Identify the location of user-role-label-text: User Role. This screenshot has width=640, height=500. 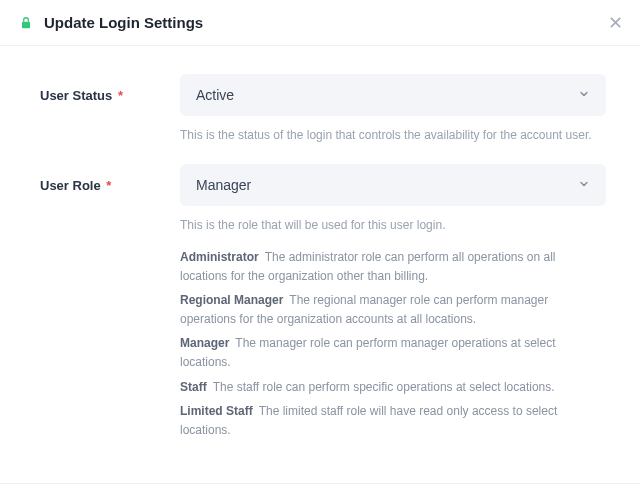
(70, 186).